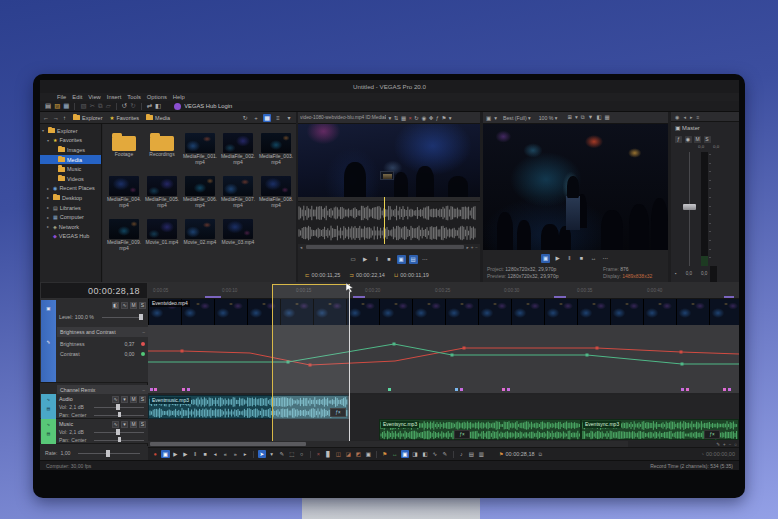  I want to click on trimmer-waveform-area: ◂▸+−, so click(389, 224).